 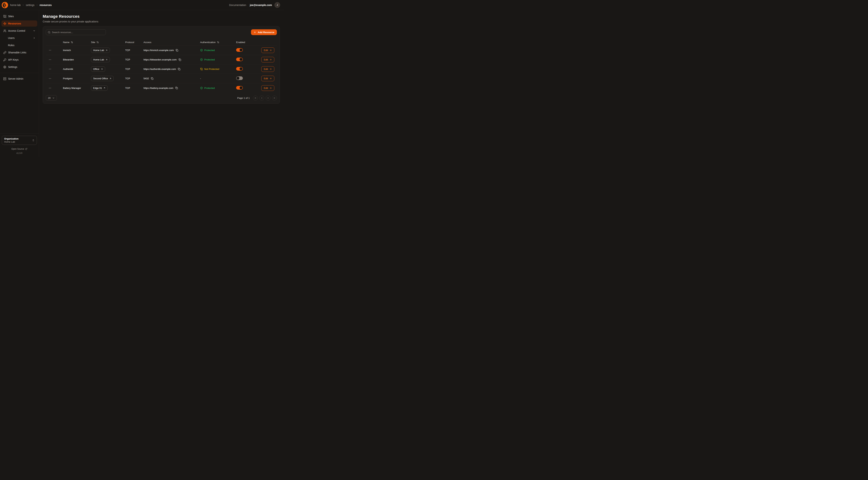 I want to click on column-header-site: Site, so click(x=108, y=42).